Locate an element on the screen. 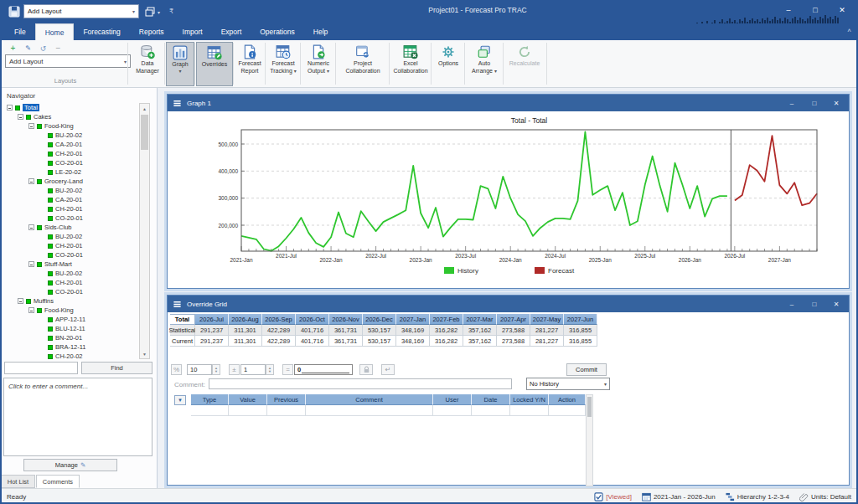 The image size is (858, 504). grid-cell-current-2026-sep: 422,289 is located at coordinates (279, 342).